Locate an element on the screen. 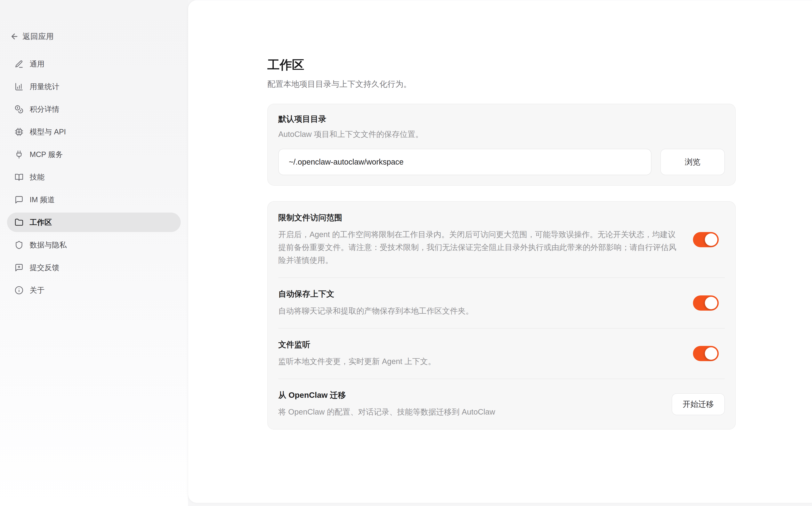 The width and height of the screenshot is (812, 506). book-open-icon is located at coordinates (19, 177).